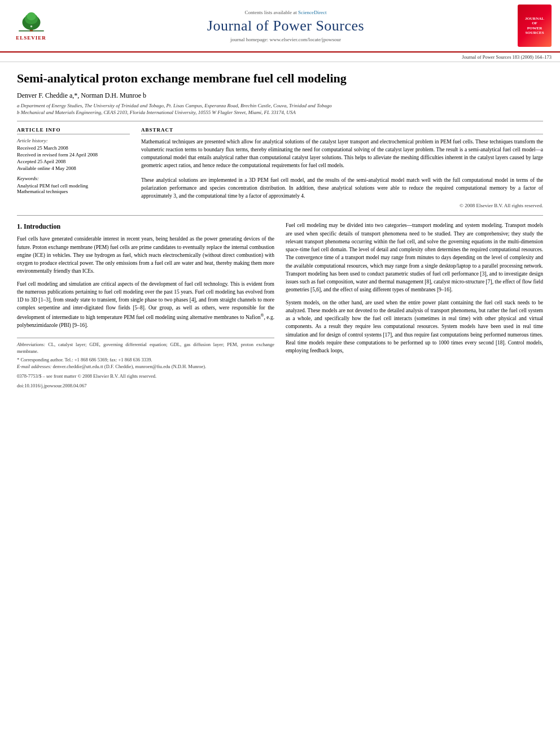 This screenshot has width=560, height=747. What do you see at coordinates (286, 40) in the screenshot?
I see `journal-homepage: journal homepage: www.elsevier.com/locat…` at bounding box center [286, 40].